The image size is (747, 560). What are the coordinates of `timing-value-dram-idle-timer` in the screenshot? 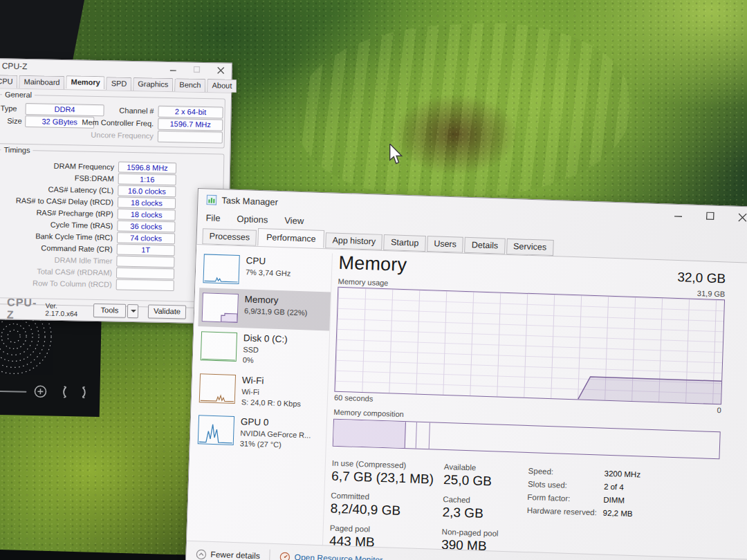 It's located at (145, 261).